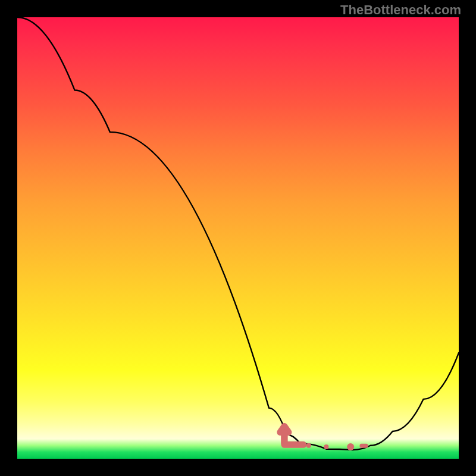 The width and height of the screenshot is (476, 476). What do you see at coordinates (324, 438) in the screenshot?
I see `chart-markers` at bounding box center [324, 438].